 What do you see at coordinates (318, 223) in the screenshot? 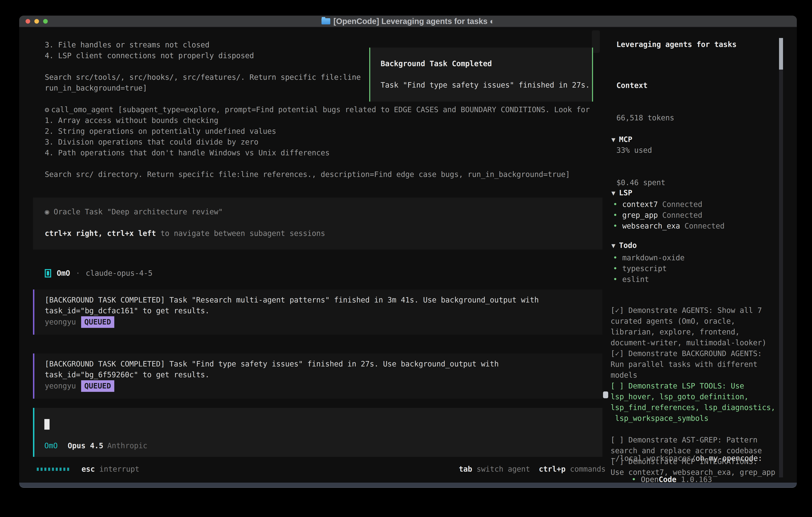
I see `oracle-task-panel: ◉ Oracle Task "Deep architecture review"…` at bounding box center [318, 223].